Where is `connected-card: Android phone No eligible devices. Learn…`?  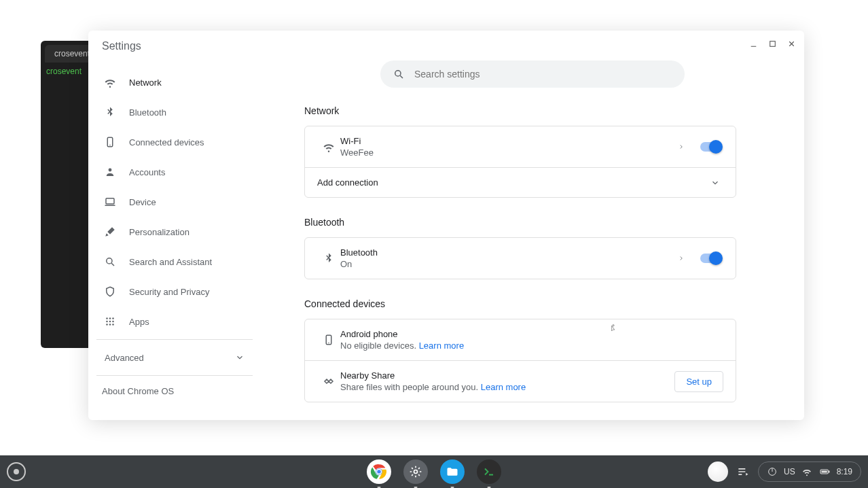 connected-card: Android phone No eligible devices. Learn… is located at coordinates (520, 360).